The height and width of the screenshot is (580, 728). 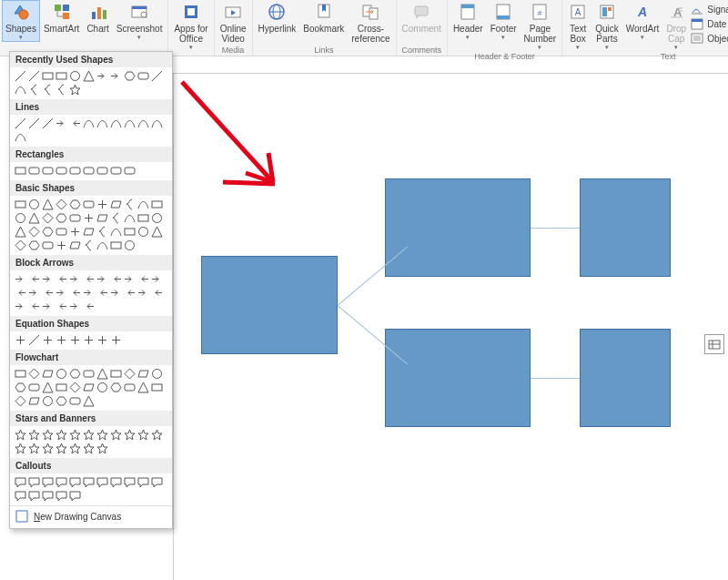 What do you see at coordinates (21, 21) in the screenshot?
I see `shapes-button: Shapes ▾` at bounding box center [21, 21].